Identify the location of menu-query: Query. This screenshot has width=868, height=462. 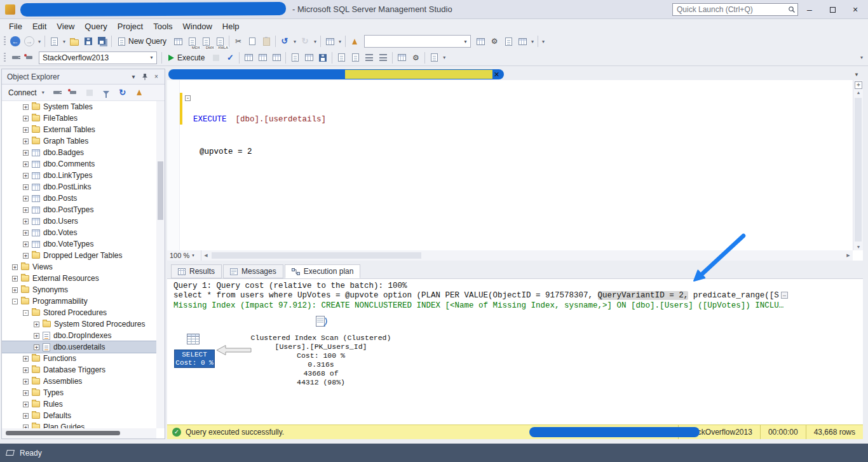
(95, 27).